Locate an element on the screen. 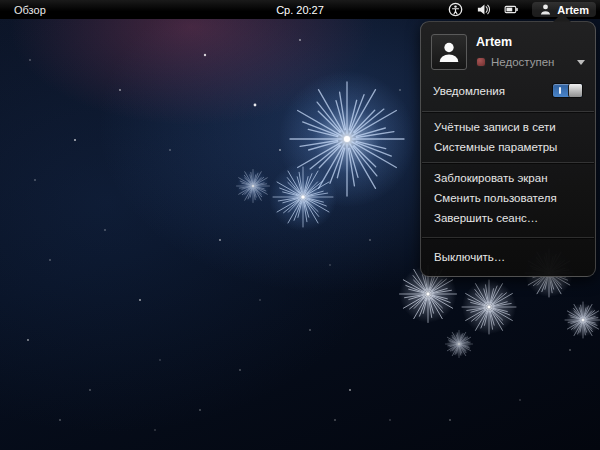 This screenshot has height=450, width=600. menu-item-power-off: Выключить… is located at coordinates (508, 257).